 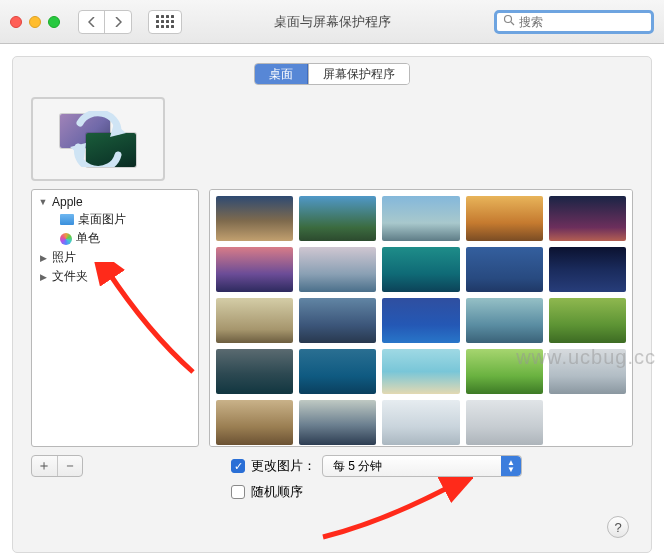 What do you see at coordinates (422, 466) in the screenshot?
I see `change-interval-select: 每 5 分钟 ▲▼` at bounding box center [422, 466].